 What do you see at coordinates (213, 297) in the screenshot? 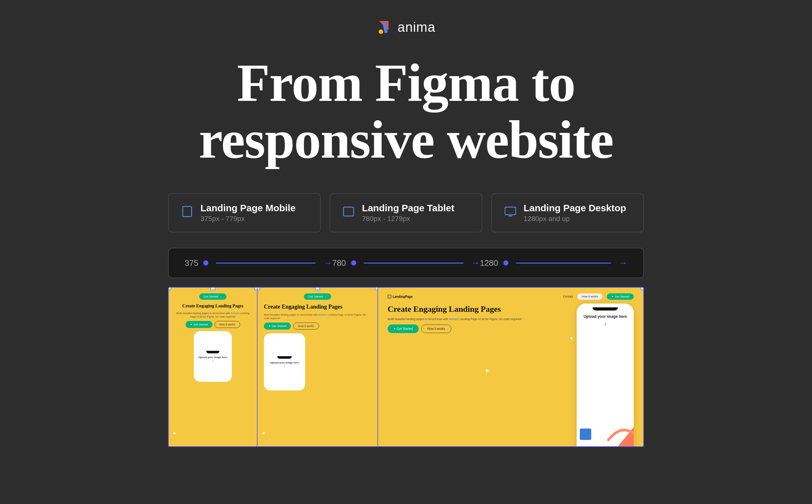
I see `mobile-cta-bar: Get Started →` at bounding box center [213, 297].